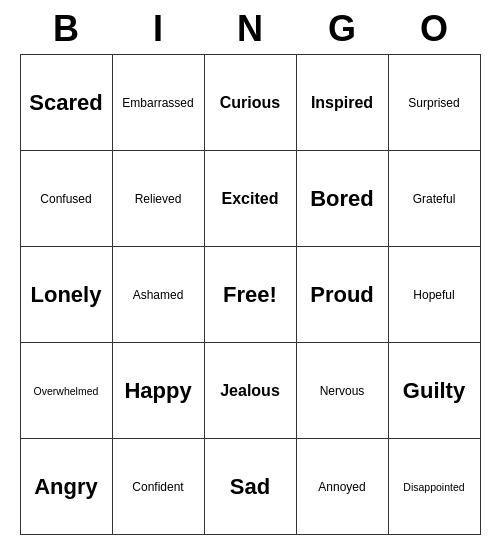  I want to click on cell-text-3-4: Guilty, so click(434, 391).